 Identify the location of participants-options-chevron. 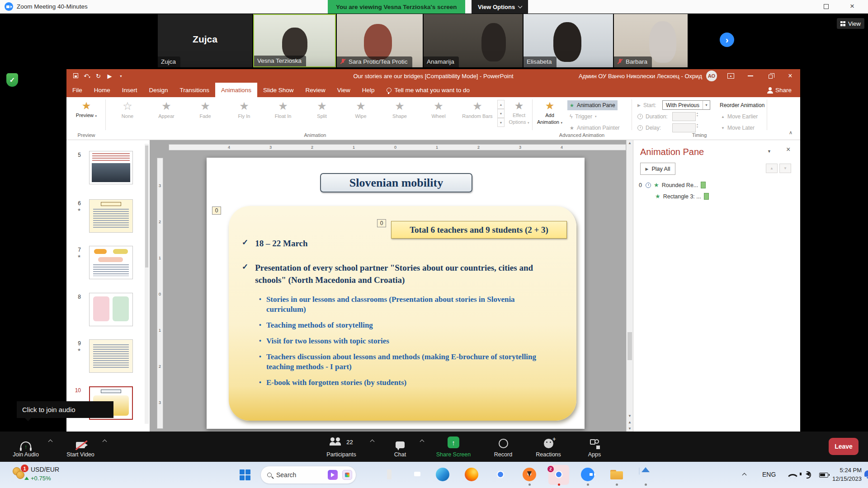
(373, 442).